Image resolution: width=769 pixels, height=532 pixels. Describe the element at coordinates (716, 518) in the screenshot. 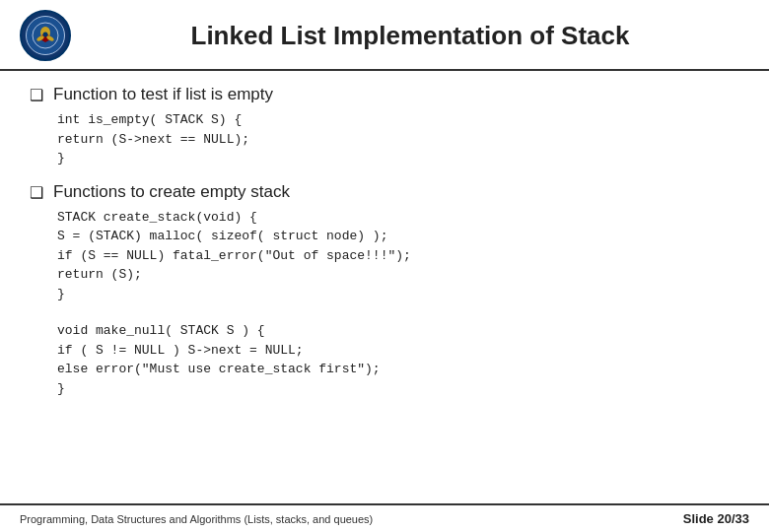

I see `footer-slide-number: Slide 20/33` at that location.